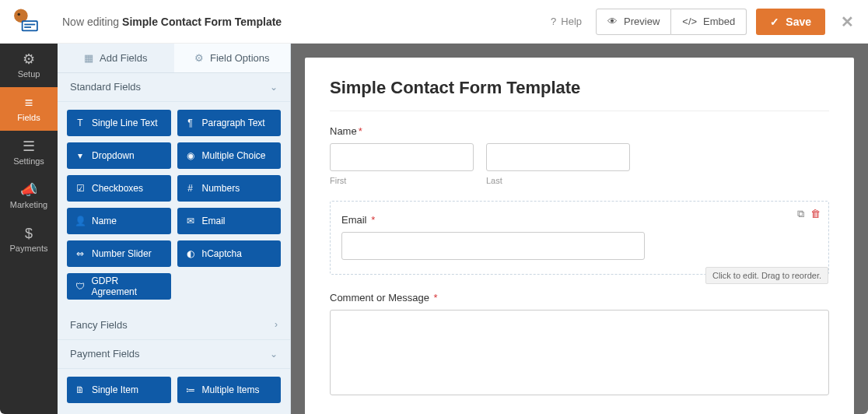 This screenshot has width=868, height=414. I want to click on field-checkboxes: ☑Checkboxes, so click(119, 188).